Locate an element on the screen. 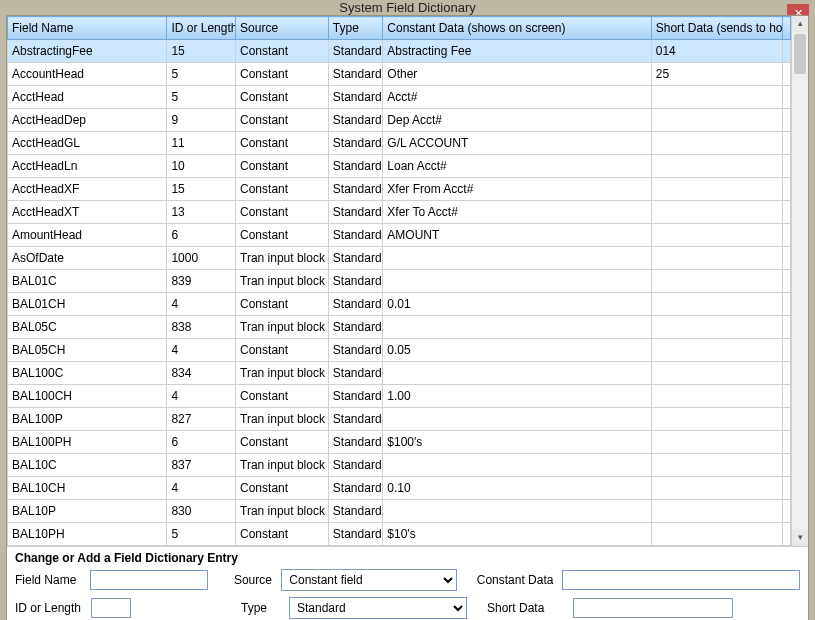 This screenshot has width=815, height=620. cell-const is located at coordinates (517, 466).